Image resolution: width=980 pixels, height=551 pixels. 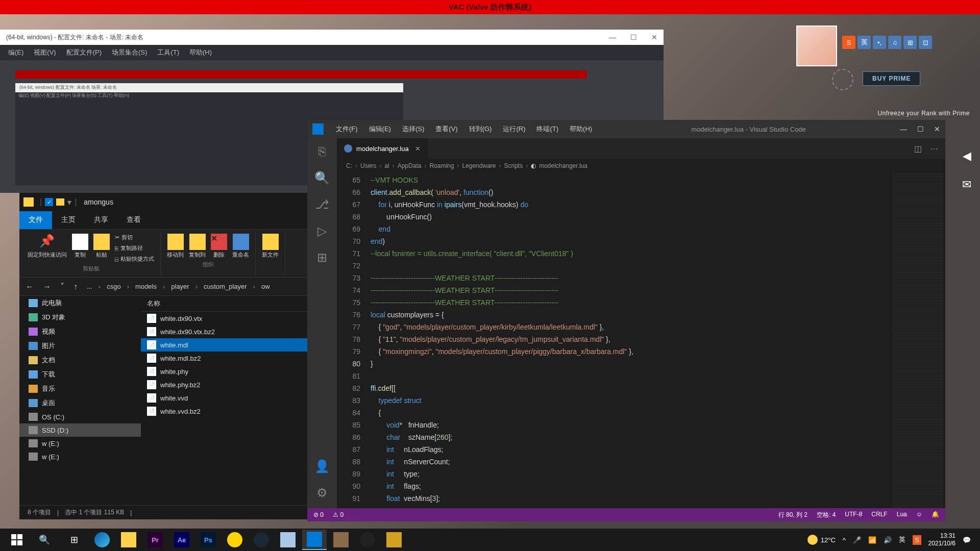 I want to click on sidebar-documents: 文档, so click(x=80, y=360).